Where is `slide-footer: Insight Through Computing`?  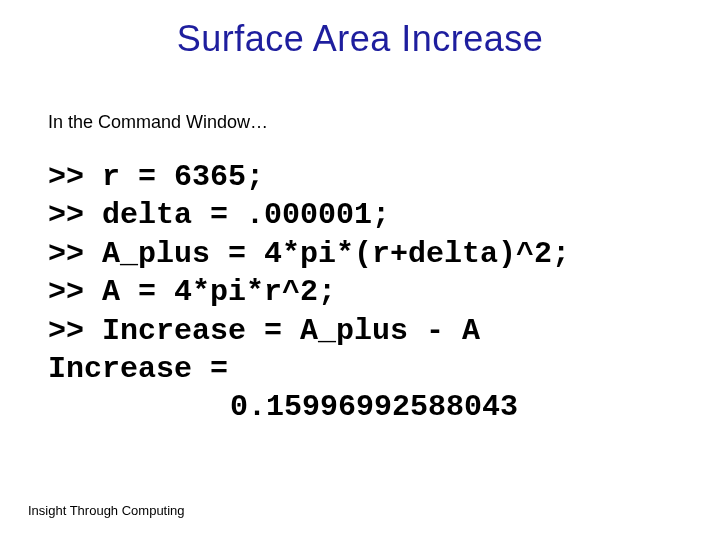
slide-footer: Insight Through Computing is located at coordinates (106, 510).